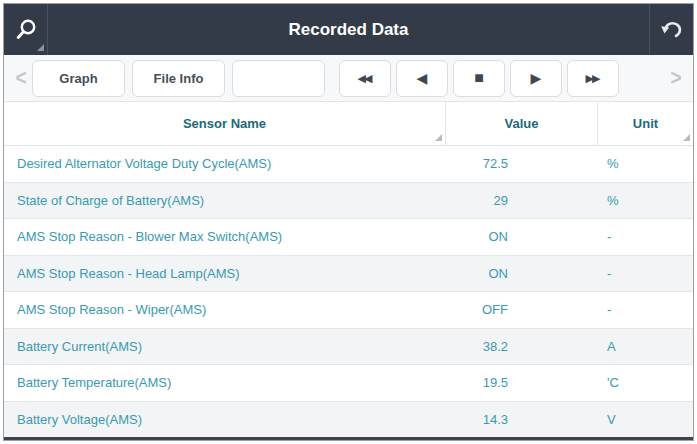  What do you see at coordinates (522, 124) in the screenshot?
I see `column-header-label: Value` at bounding box center [522, 124].